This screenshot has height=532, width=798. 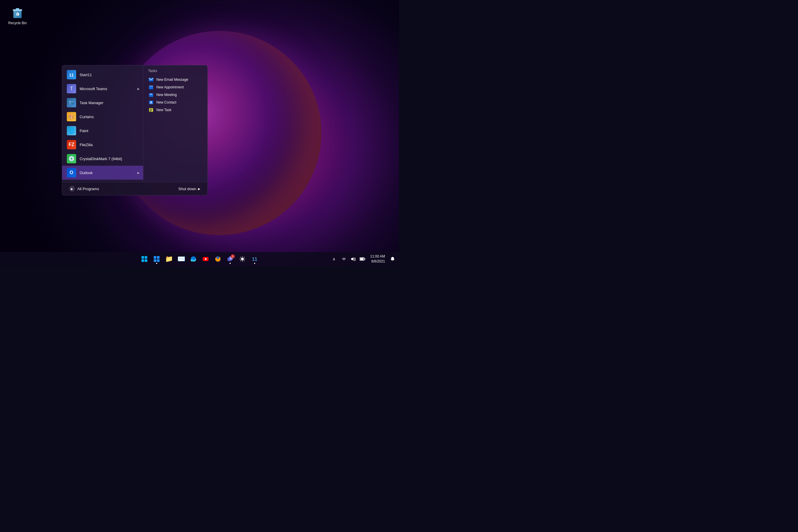 I want to click on teams-submenu-arrow: ▶, so click(x=138, y=89).